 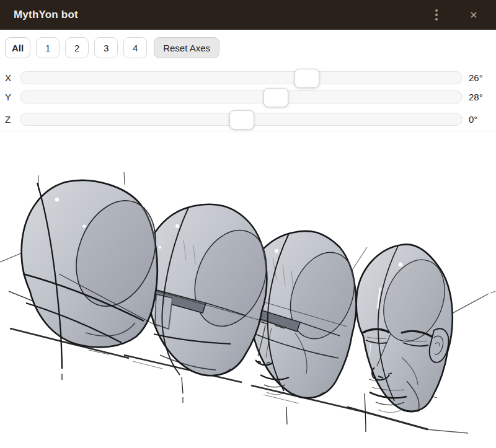 I want to click on slider-y-label: Y, so click(x=12, y=97).